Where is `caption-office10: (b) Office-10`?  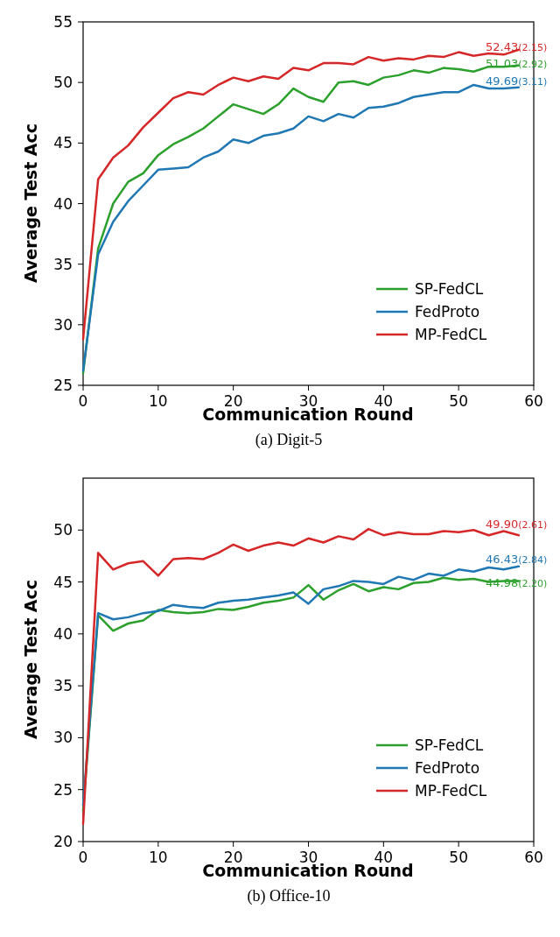 caption-office10: (b) Office-10 is located at coordinates (289, 897).